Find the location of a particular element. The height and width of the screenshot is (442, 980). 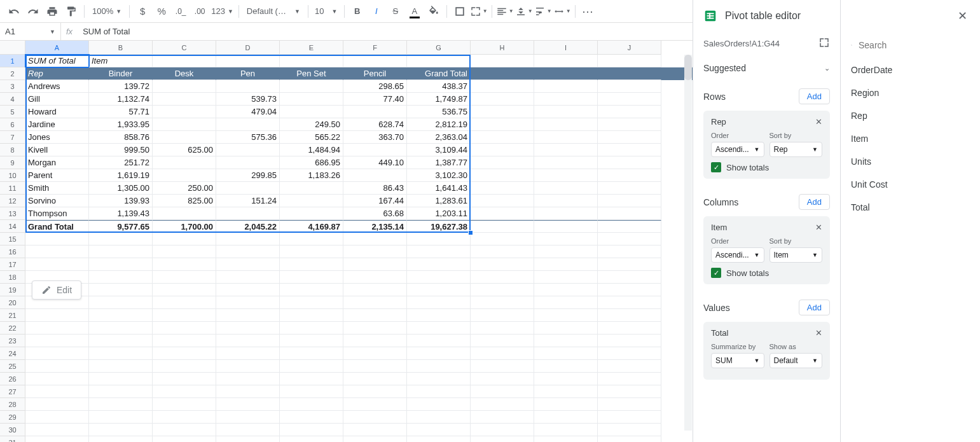

row-header: 7 is located at coordinates (13, 137).